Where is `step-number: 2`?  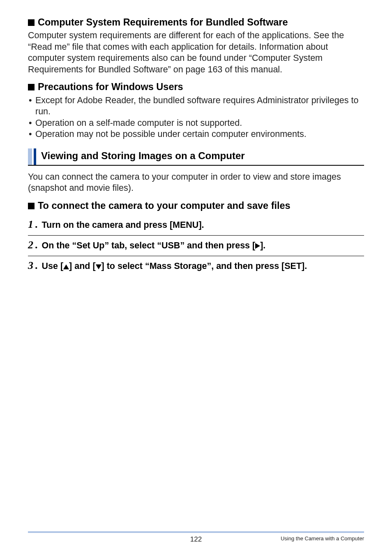
step-number: 2 is located at coordinates (30, 245).